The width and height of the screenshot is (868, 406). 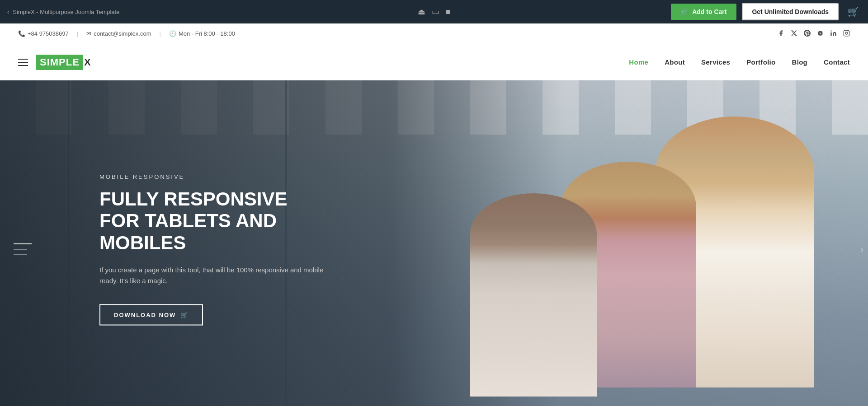 What do you see at coordinates (814, 34) in the screenshot?
I see `social-icons` at bounding box center [814, 34].